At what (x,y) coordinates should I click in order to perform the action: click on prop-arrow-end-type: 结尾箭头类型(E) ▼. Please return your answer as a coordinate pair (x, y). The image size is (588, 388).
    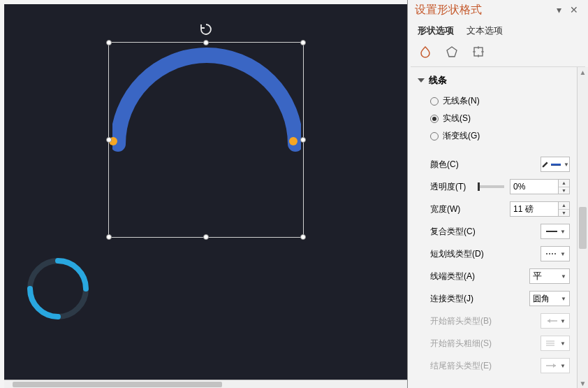
    Looking at the image, I should click on (496, 366).